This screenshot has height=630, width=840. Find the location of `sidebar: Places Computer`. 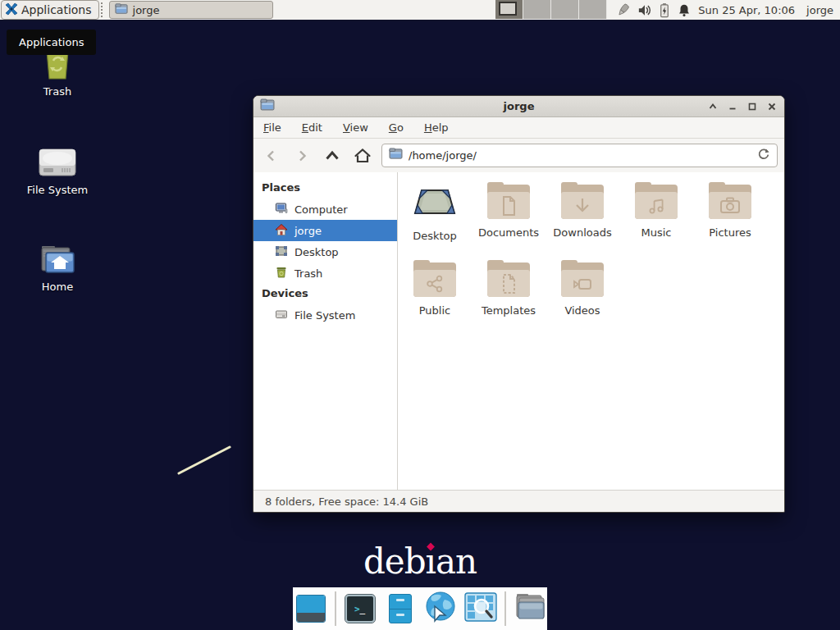

sidebar: Places Computer is located at coordinates (326, 331).